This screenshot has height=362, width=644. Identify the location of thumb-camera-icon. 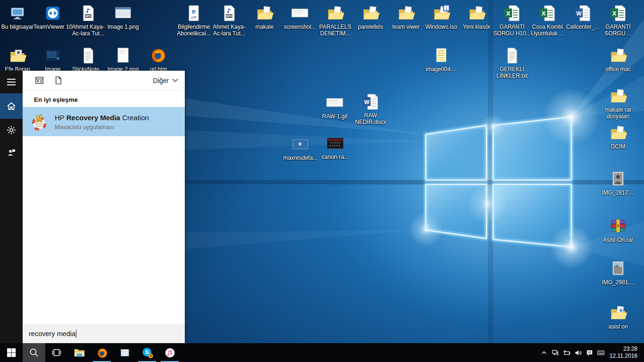
(335, 143).